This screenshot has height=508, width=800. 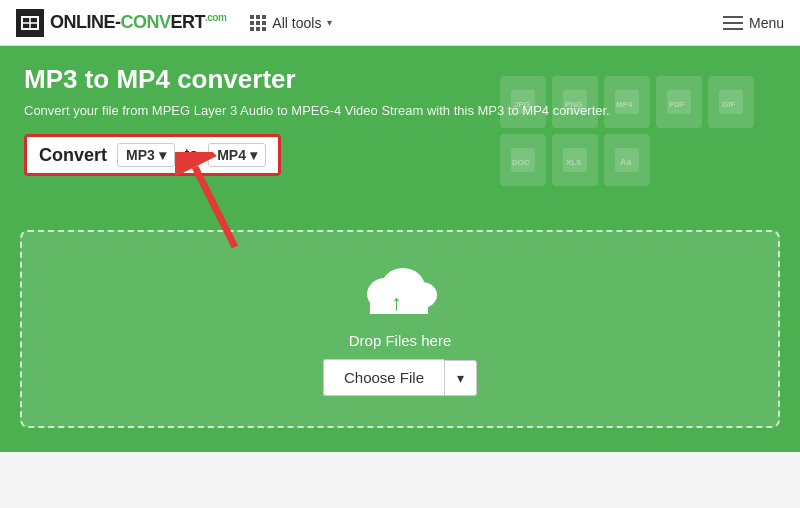 I want to click on menu-label: Menu, so click(x=766, y=23).